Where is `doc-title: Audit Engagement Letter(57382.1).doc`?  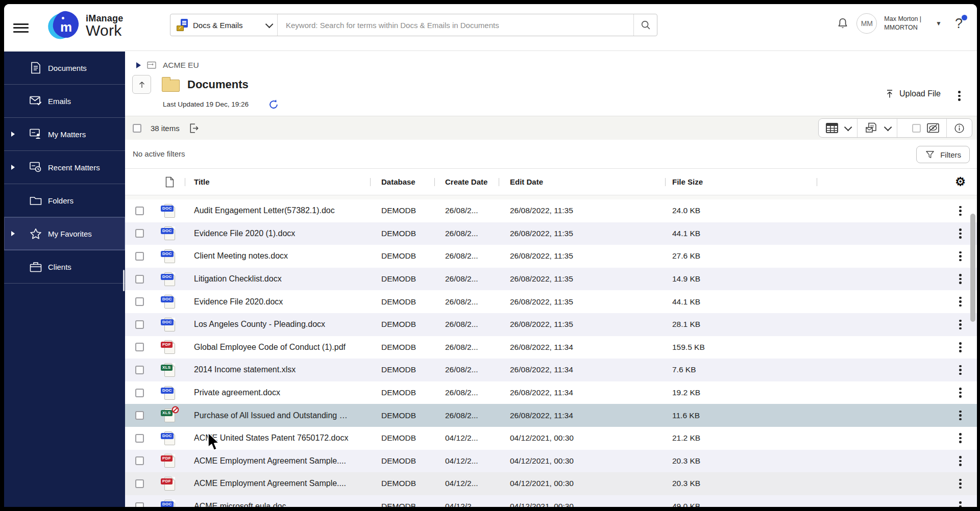
doc-title: Audit Engagement Letter(57382.1).doc is located at coordinates (278, 211).